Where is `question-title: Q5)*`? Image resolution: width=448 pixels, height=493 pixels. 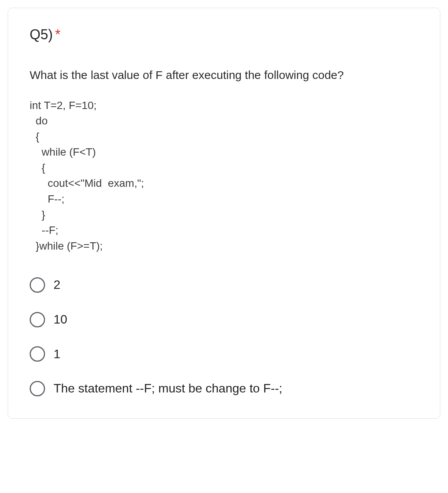 question-title: Q5)* is located at coordinates (224, 35).